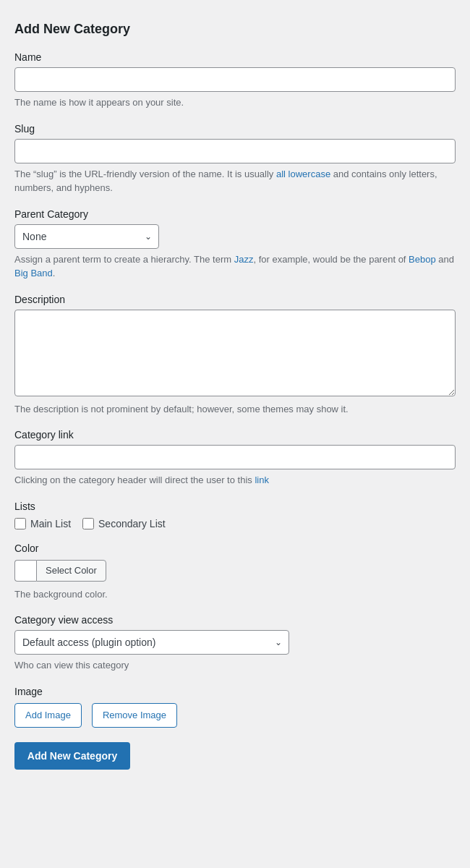  Describe the element at coordinates (235, 151) in the screenshot. I see `slug-input` at that location.